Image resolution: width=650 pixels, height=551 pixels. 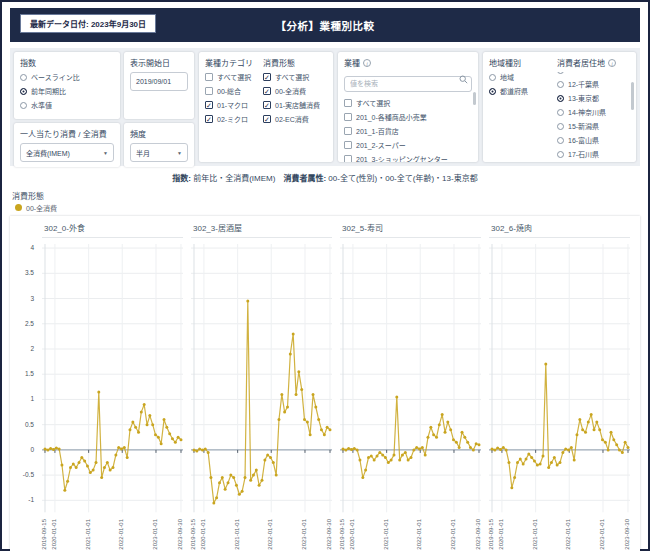 I want to click on consumption-type-label: 消費形態, so click(x=292, y=62).